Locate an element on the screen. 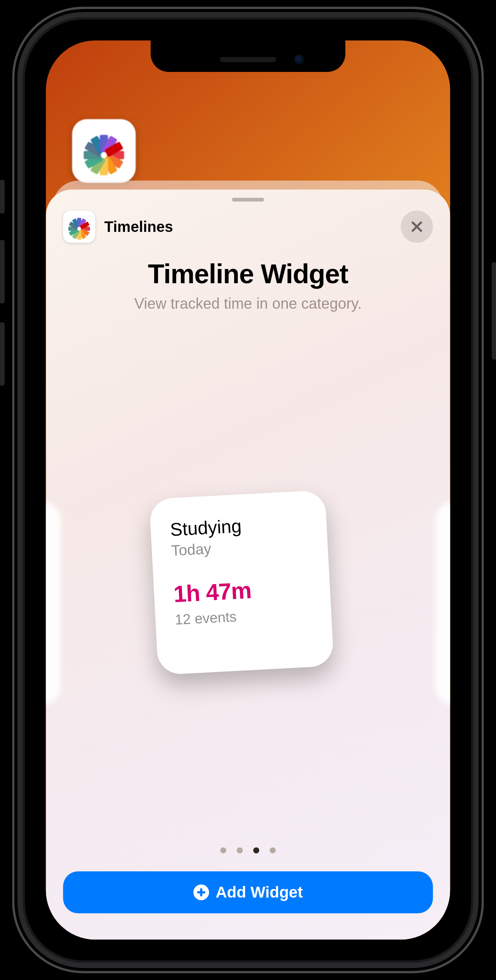 The height and width of the screenshot is (980, 496). device-mute-switch is located at coordinates (2, 197).